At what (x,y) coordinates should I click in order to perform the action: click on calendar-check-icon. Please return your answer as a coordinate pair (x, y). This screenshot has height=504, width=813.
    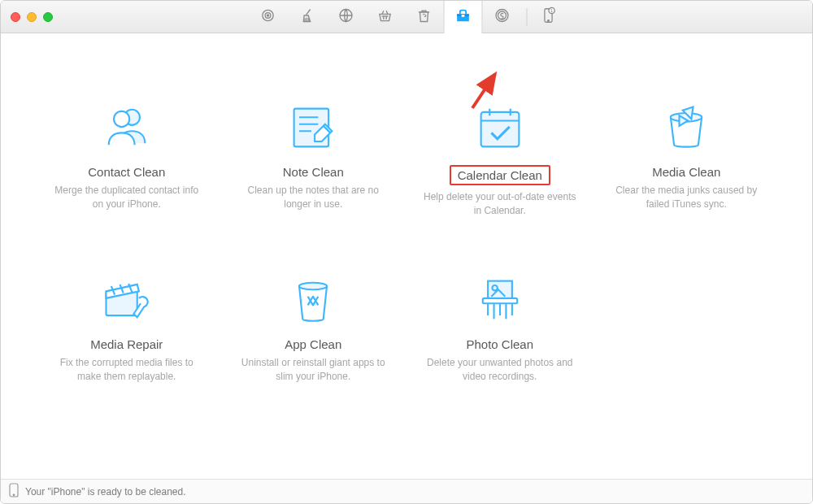
    Looking at the image, I should click on (500, 128).